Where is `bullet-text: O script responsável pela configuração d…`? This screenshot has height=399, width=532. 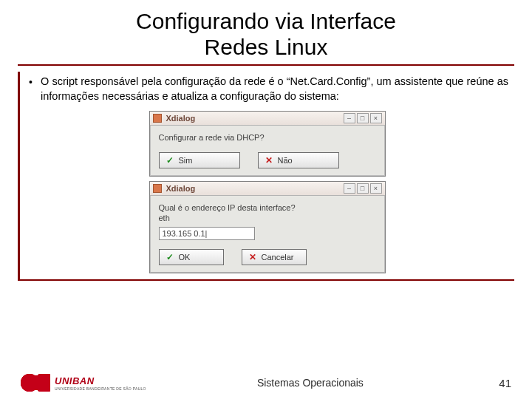
bullet-text: O script responsável pela configuração d… is located at coordinates (275, 89).